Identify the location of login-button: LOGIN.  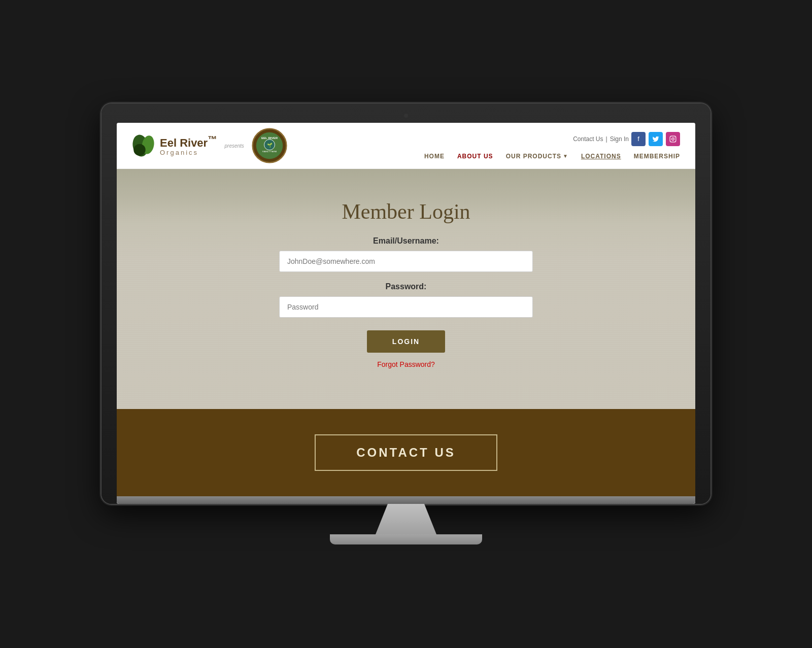
(406, 342).